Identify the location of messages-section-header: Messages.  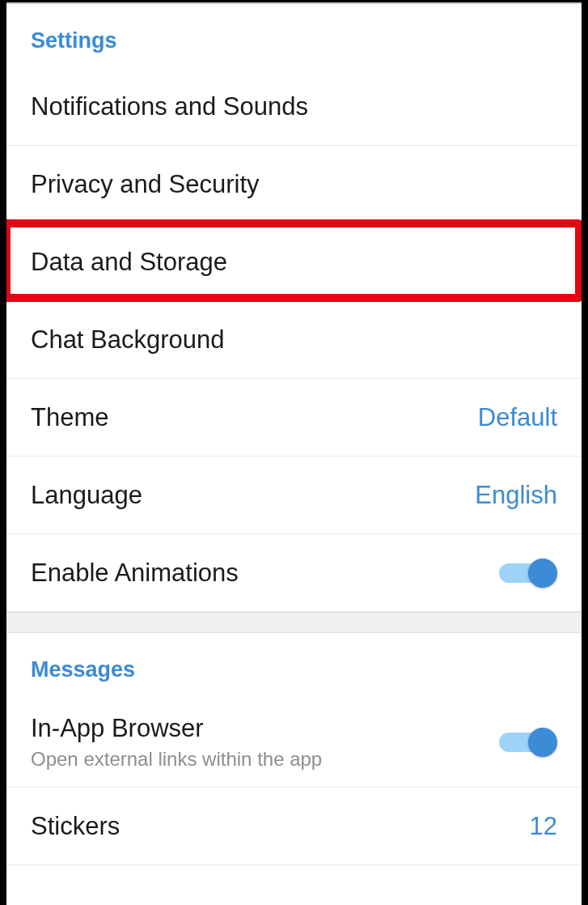
(294, 665).